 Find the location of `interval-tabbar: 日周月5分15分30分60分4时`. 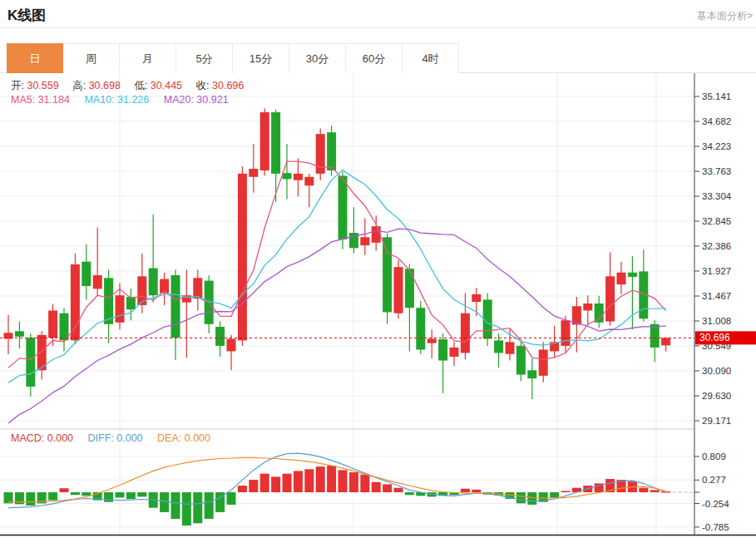

interval-tabbar: 日周月5分15分30分60分4时 is located at coordinates (378, 58).